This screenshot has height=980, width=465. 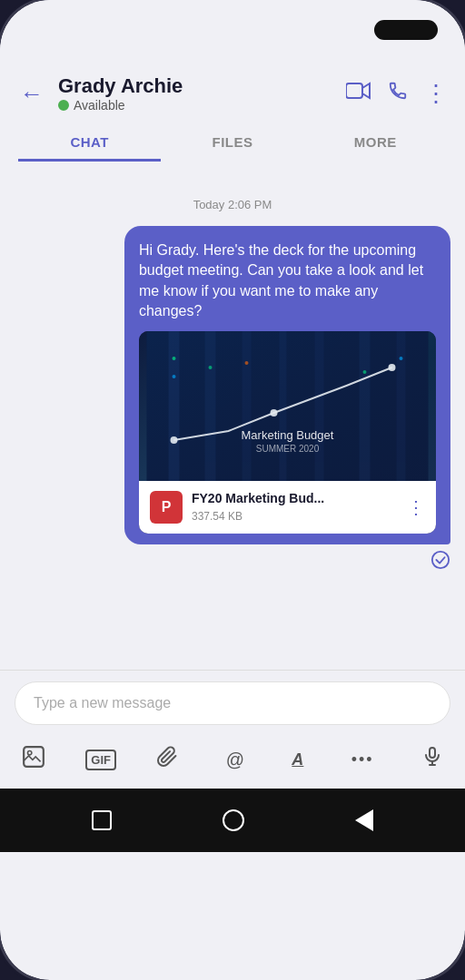 What do you see at coordinates (364, 820) in the screenshot?
I see `nav-triangle-icon` at bounding box center [364, 820].